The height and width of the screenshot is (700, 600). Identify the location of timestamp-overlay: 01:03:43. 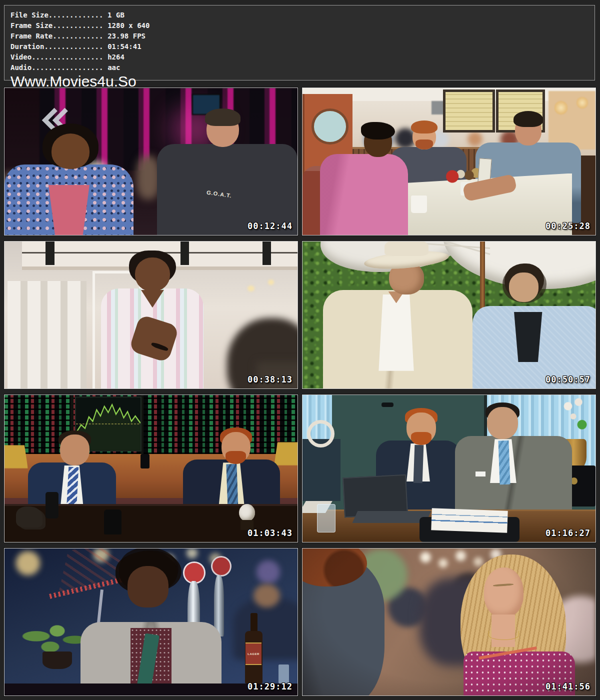
(270, 533).